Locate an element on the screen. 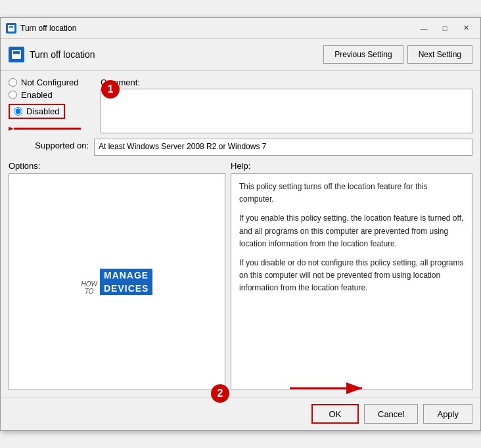 This screenshot has width=481, height=448. title-bar-text: Turn off location is located at coordinates (49, 28).